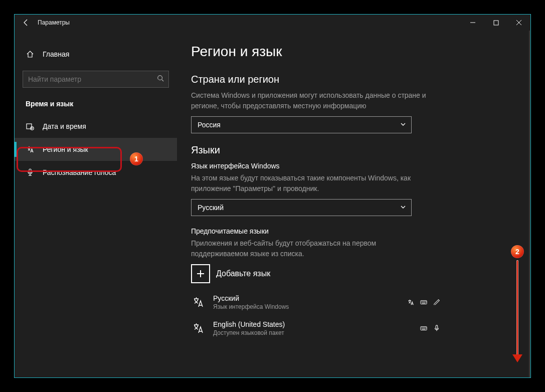  I want to click on search-input, so click(96, 79).